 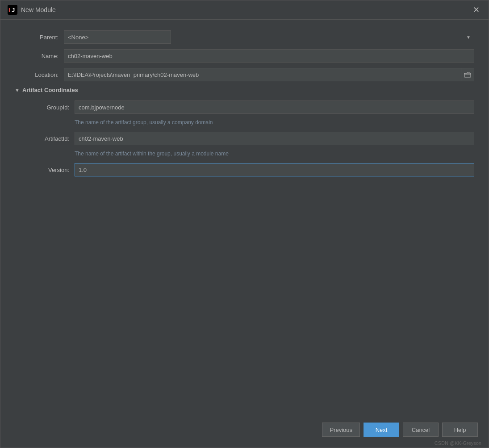 What do you see at coordinates (468, 75) in the screenshot?
I see `browse-button` at bounding box center [468, 75].